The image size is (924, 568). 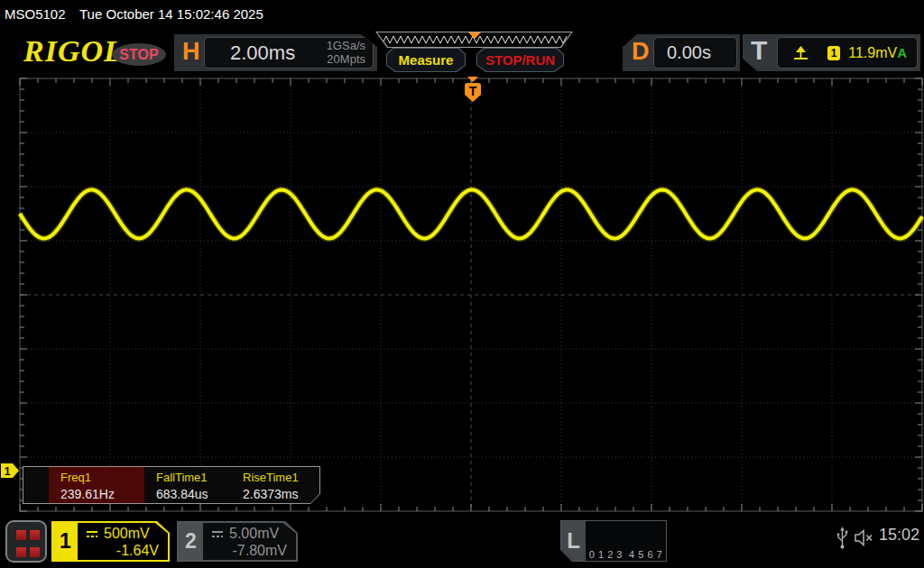 I want to click on channel-2-face: 2 5.00mV -7.80mV, so click(x=237, y=541).